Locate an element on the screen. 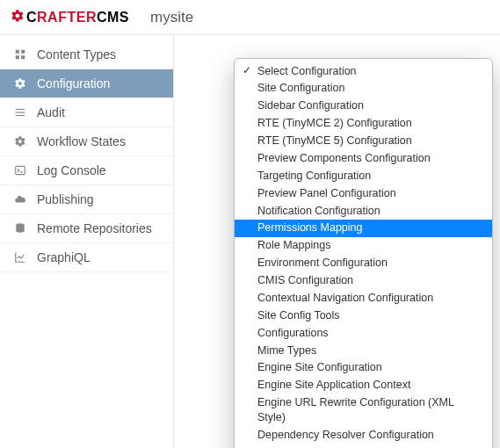 This screenshot has height=448, width=500. sidebar-item-label: Content Types is located at coordinates (76, 54).